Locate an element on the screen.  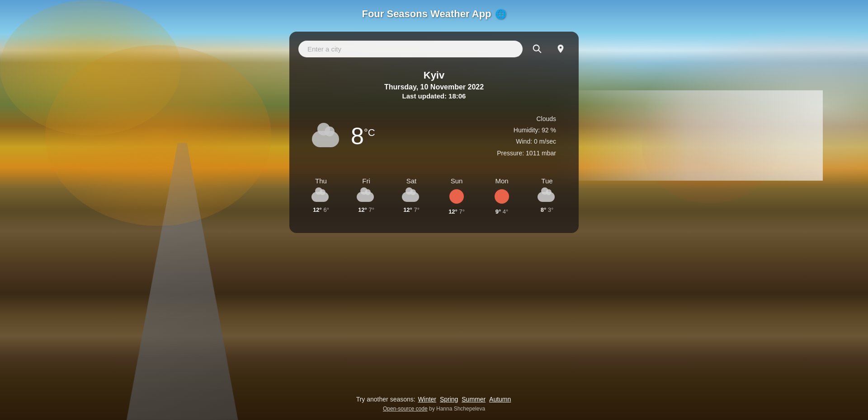
season-autumn: Autumn is located at coordinates (500, 399).